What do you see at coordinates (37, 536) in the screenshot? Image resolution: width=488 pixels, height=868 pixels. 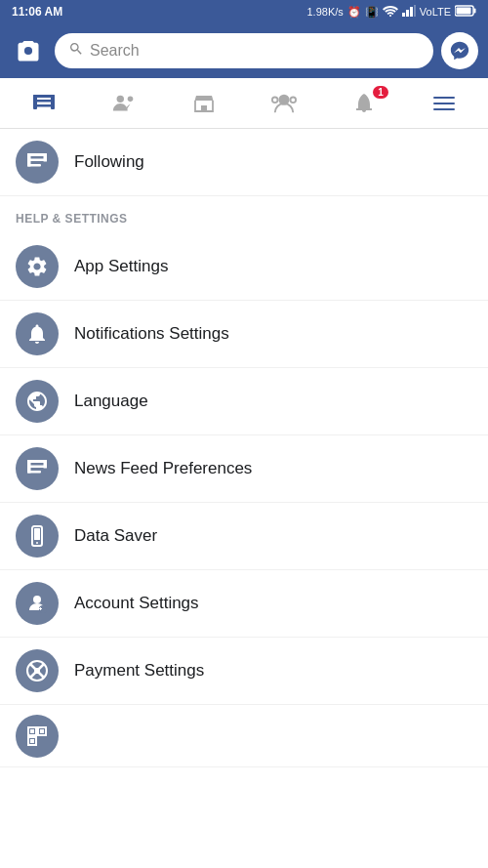 I see `phone-icon` at bounding box center [37, 536].